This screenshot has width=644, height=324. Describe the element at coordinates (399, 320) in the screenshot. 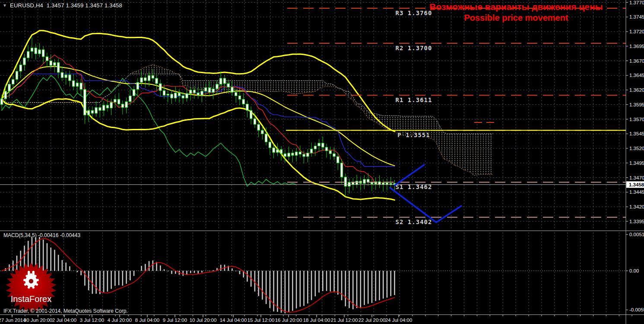

I see `time-tick-label: 24 Jul 04:00` at that location.